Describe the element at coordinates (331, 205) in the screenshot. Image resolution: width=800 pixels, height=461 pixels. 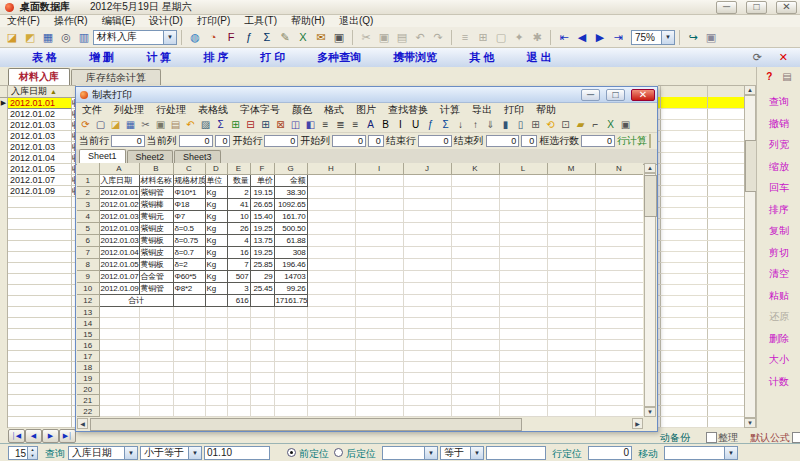
I see `cell-H3` at that location.